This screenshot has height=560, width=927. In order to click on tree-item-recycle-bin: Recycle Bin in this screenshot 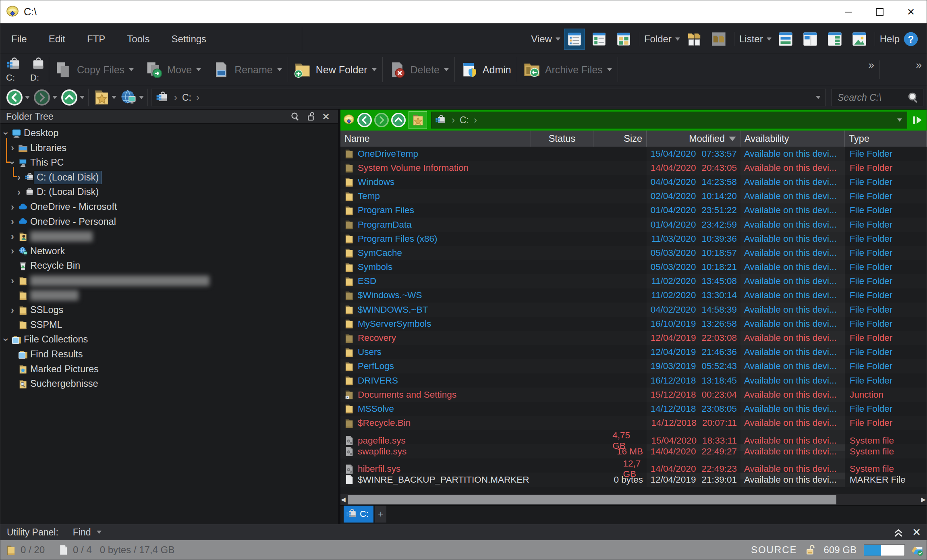, I will do `click(168, 266)`.